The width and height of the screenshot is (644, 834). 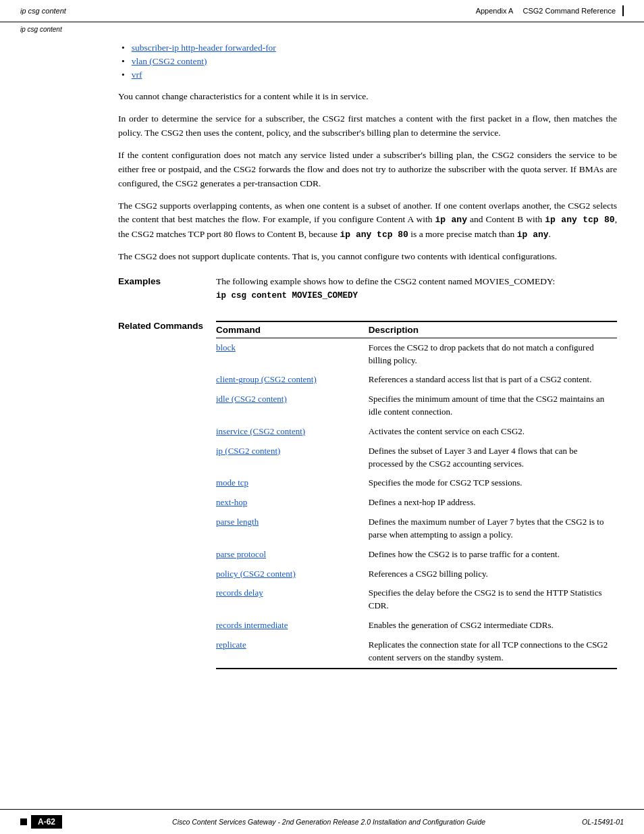 I want to click on table-row: client-group (CSG2 content)References a …, so click(x=417, y=380).